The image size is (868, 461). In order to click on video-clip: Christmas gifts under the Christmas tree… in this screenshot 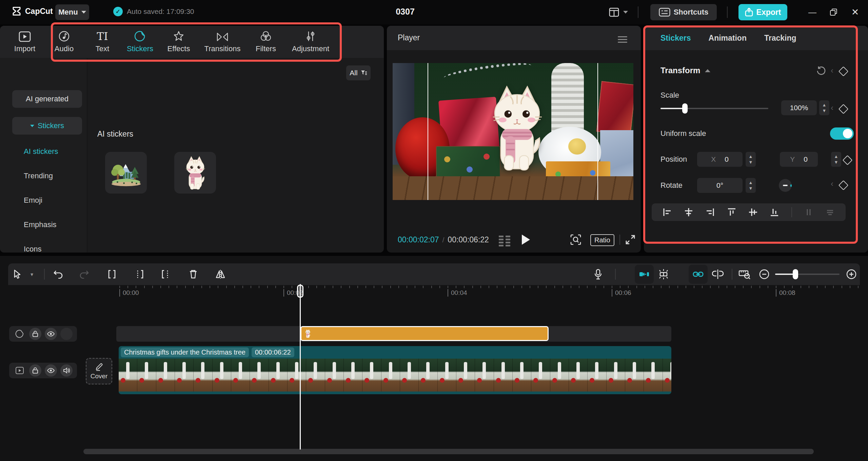, I will do `click(395, 370)`.